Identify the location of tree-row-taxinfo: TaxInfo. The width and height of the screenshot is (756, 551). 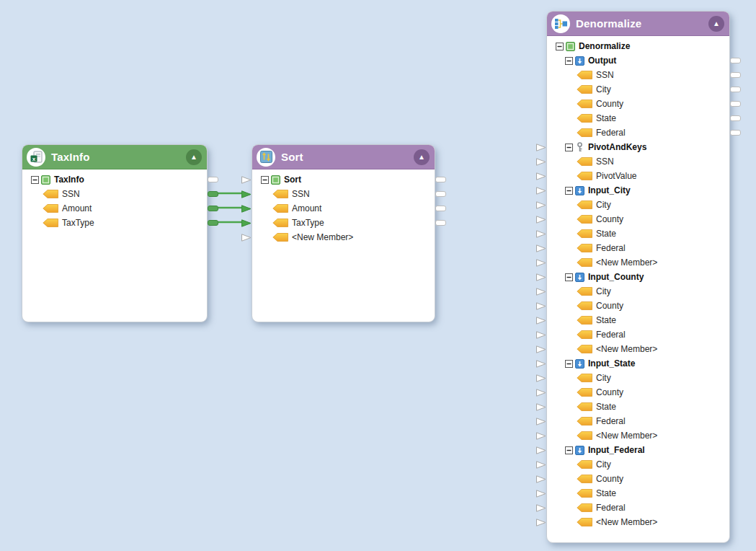
(115, 180).